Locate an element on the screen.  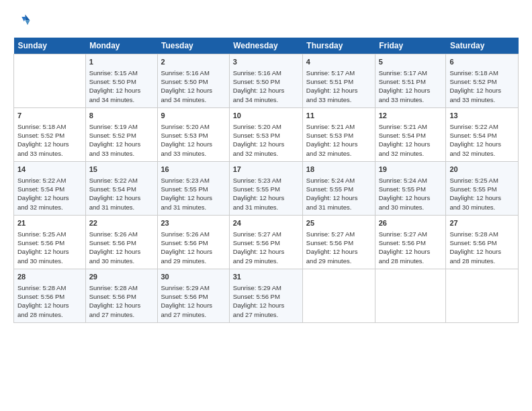
day-info: Sunrise: 5:25 AM Sunset: 5:56 PM Dayligh… is located at coordinates (50, 247).